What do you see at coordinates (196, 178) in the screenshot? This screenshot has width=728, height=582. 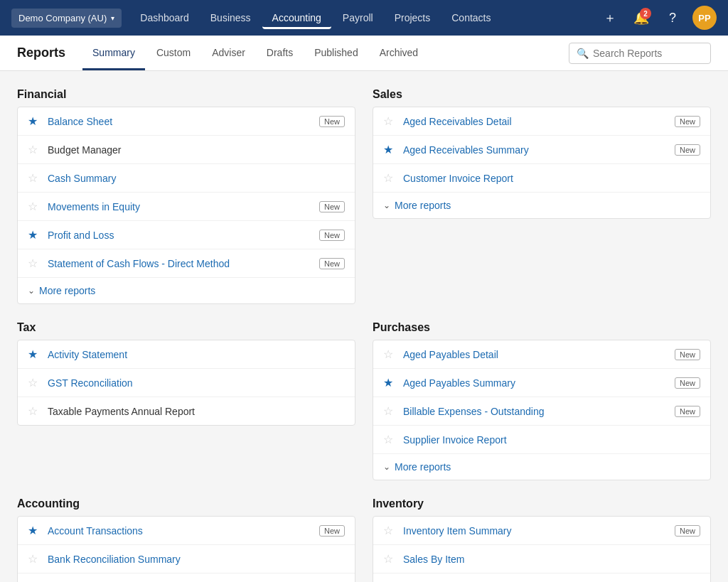 I see `report-name-cash-summary: Cash Summary` at bounding box center [196, 178].